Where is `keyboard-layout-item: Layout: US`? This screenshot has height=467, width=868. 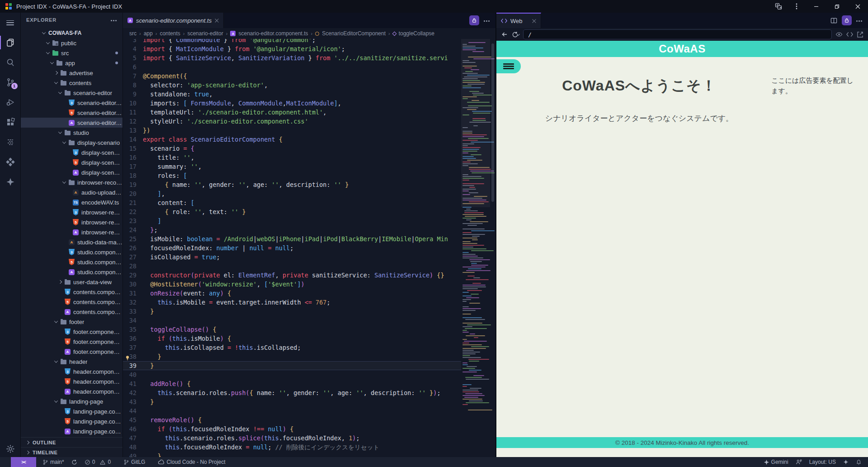 keyboard-layout-item: Layout: US is located at coordinates (823, 462).